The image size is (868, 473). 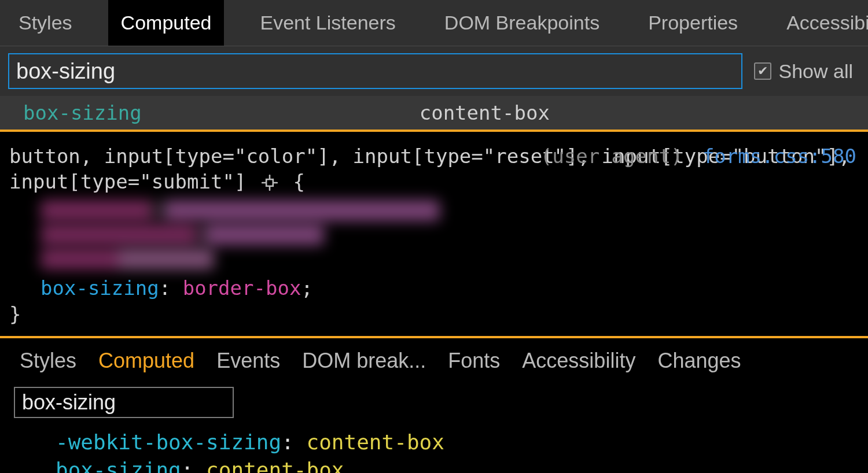 What do you see at coordinates (100, 288) in the screenshot?
I see `rule-property: box-sizing` at bounding box center [100, 288].